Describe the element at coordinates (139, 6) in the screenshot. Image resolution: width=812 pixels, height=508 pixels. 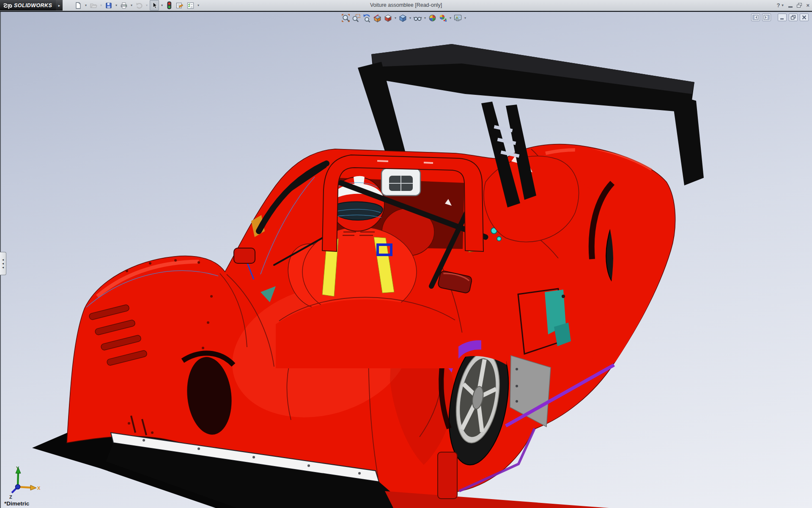
I see `undo-icon` at that location.